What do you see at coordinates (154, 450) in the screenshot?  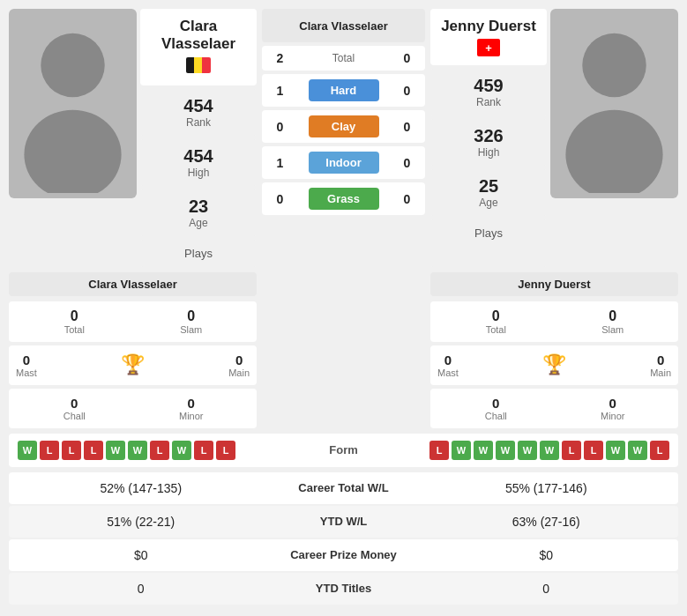 I see `form-left-badges: WLLLWWLWLL` at bounding box center [154, 450].